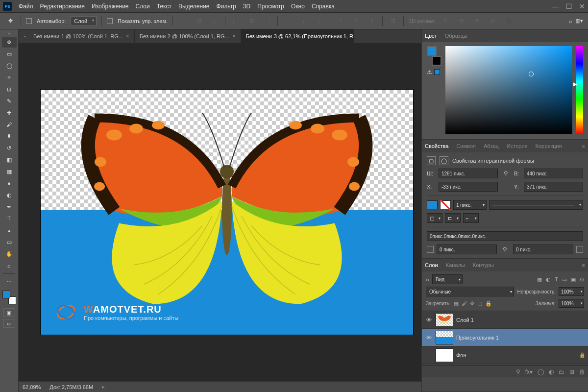  I want to click on corners-linked-input: 0пикс.0пикс.0пикс.0пикс., so click(505, 236).